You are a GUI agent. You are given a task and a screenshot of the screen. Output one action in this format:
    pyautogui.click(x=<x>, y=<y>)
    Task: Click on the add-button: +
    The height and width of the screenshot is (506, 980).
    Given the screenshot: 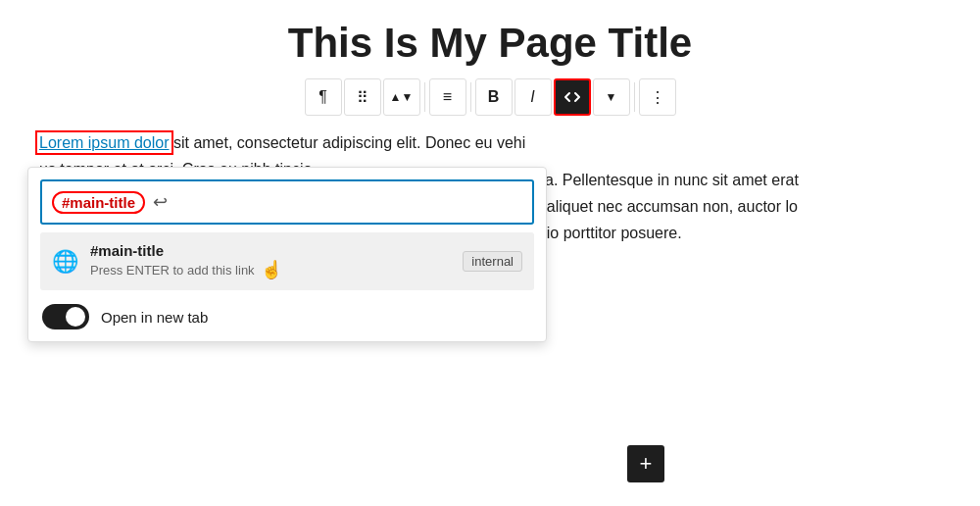 What is the action you would take?
    pyautogui.click(x=646, y=464)
    